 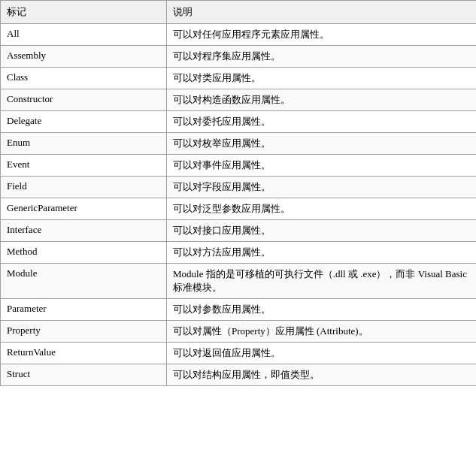 I want to click on cell-desc: 可以对任何应用程序元素应用属性。, so click(x=322, y=35).